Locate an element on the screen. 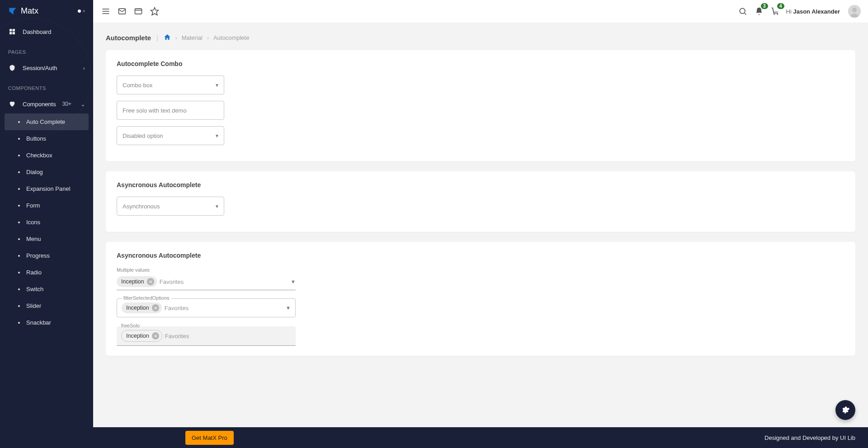  nav-sub-expansion: Expansion Panel is located at coordinates (47, 189).